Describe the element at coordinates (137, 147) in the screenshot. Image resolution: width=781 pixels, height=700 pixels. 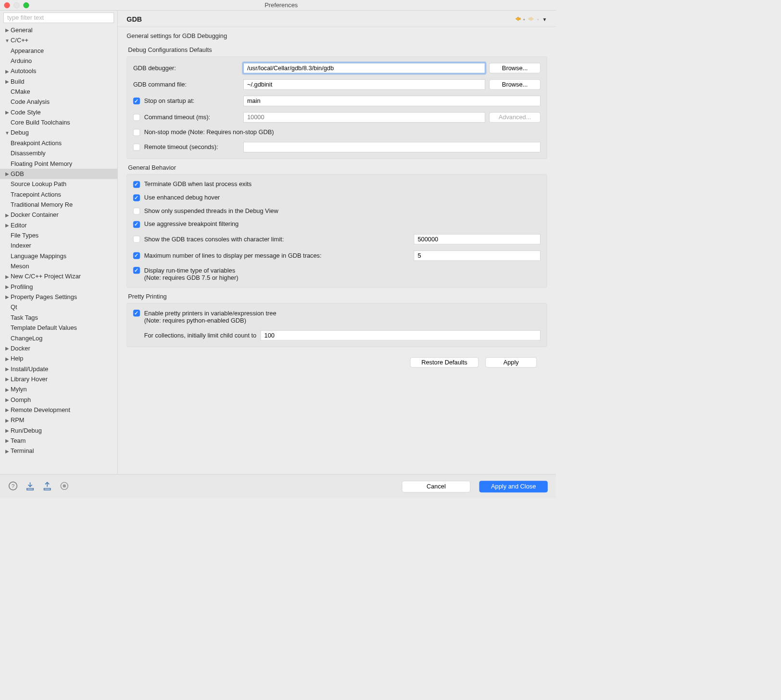
I see `remote-timeout-checkbox` at that location.